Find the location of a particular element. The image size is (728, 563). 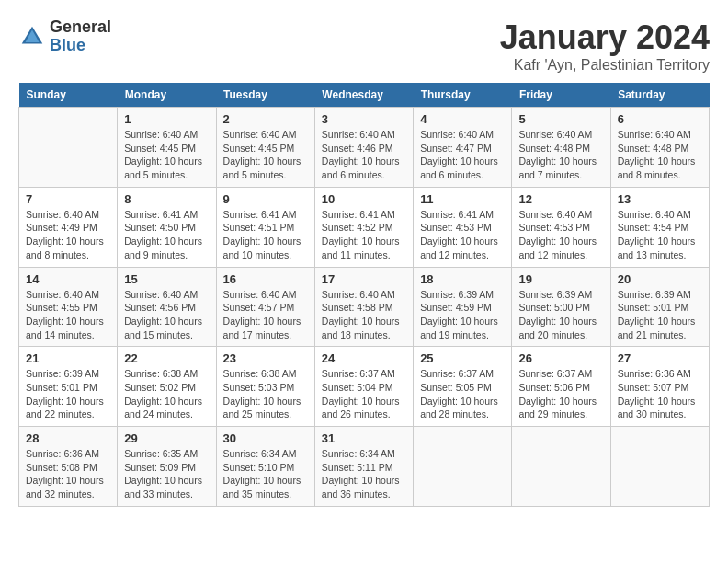

day-number: 29 is located at coordinates (166, 438).